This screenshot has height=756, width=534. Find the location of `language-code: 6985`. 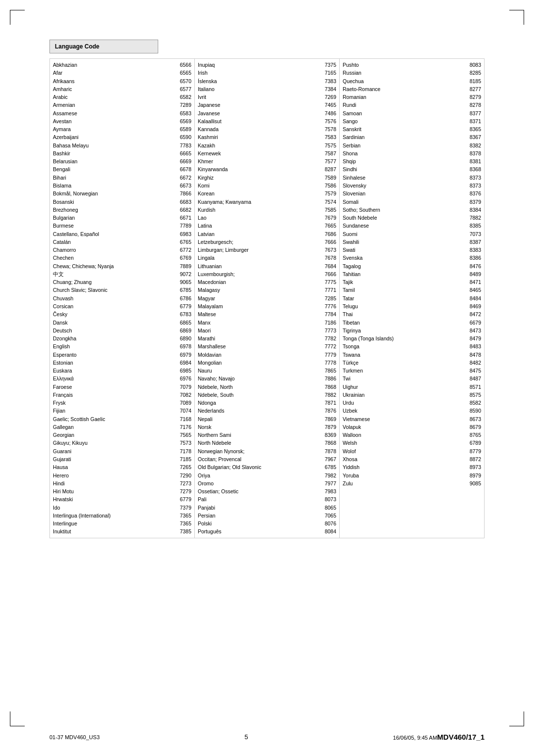

language-code: 6985 is located at coordinates (182, 371).